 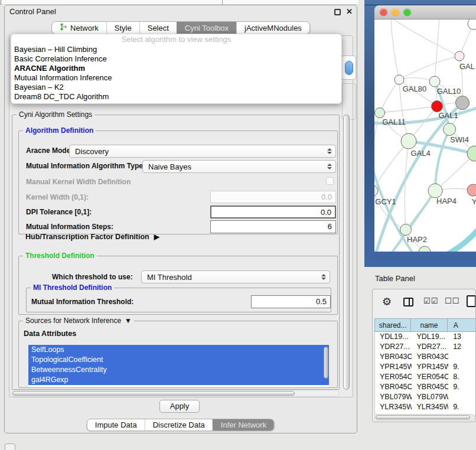 What do you see at coordinates (243, 425) in the screenshot?
I see `tab-infer-network: Infer Network` at bounding box center [243, 425].